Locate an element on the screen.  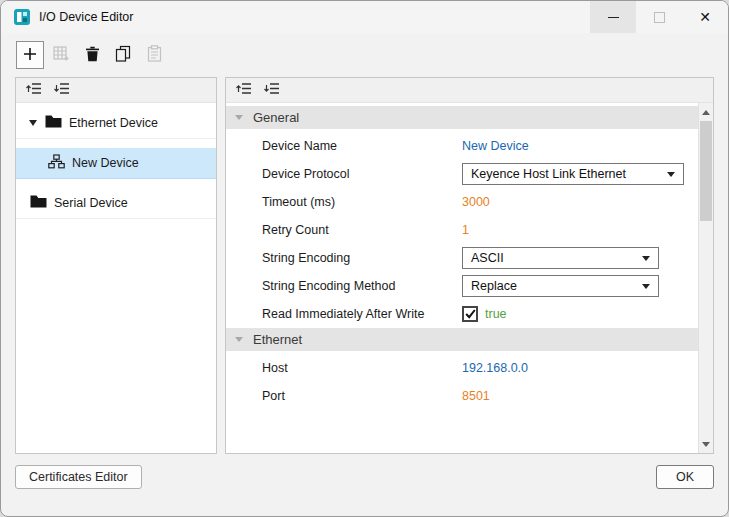
maximize-icon is located at coordinates (660, 18).